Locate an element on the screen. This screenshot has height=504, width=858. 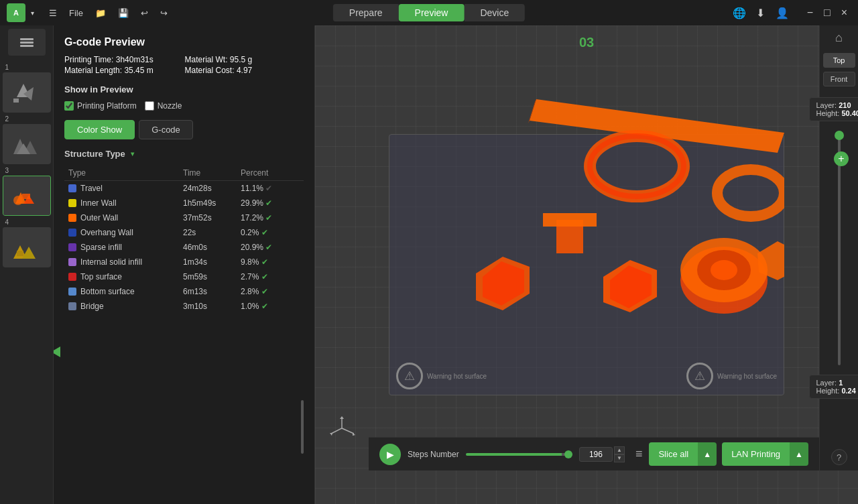
layers-toggle-icon: ≡ is located at coordinates (639, 454).